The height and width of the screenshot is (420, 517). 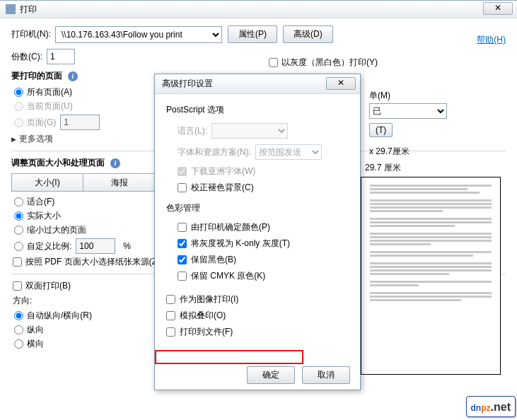 I want to click on printer-decides-label: 由打印机确定颜色(P), so click(x=231, y=228).